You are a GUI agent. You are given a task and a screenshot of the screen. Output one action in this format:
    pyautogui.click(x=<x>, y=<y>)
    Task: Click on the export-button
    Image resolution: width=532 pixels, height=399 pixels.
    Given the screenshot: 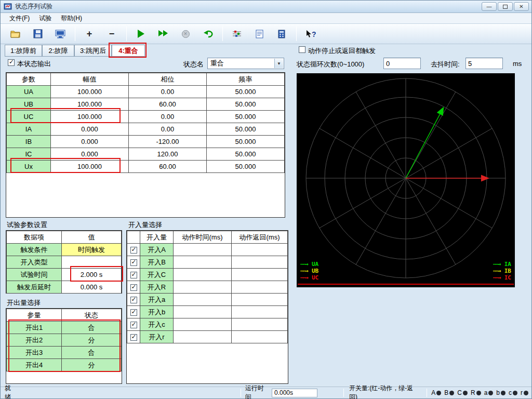 What is the action you would take?
    pyautogui.click(x=60, y=34)
    